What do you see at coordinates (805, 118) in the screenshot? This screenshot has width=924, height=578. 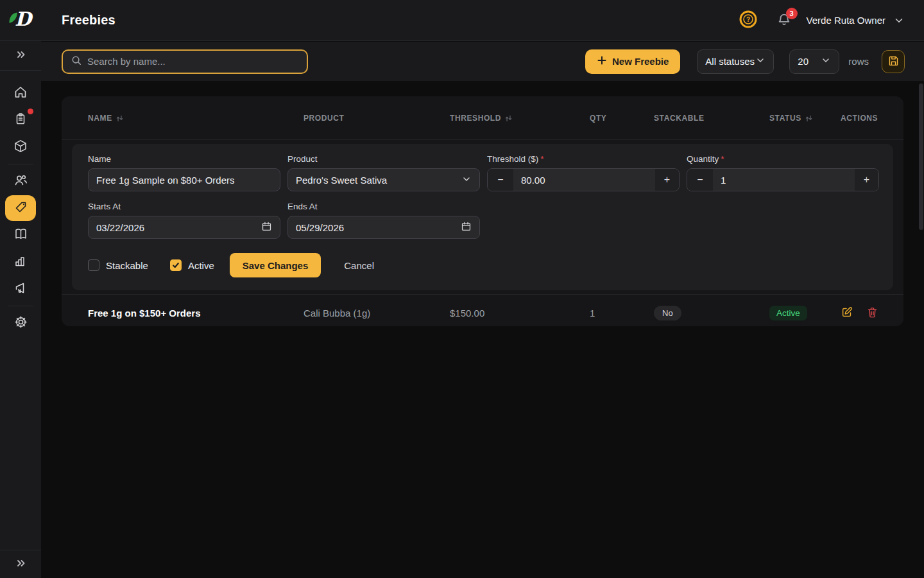 I see `column-header-status: STATUS` at bounding box center [805, 118].